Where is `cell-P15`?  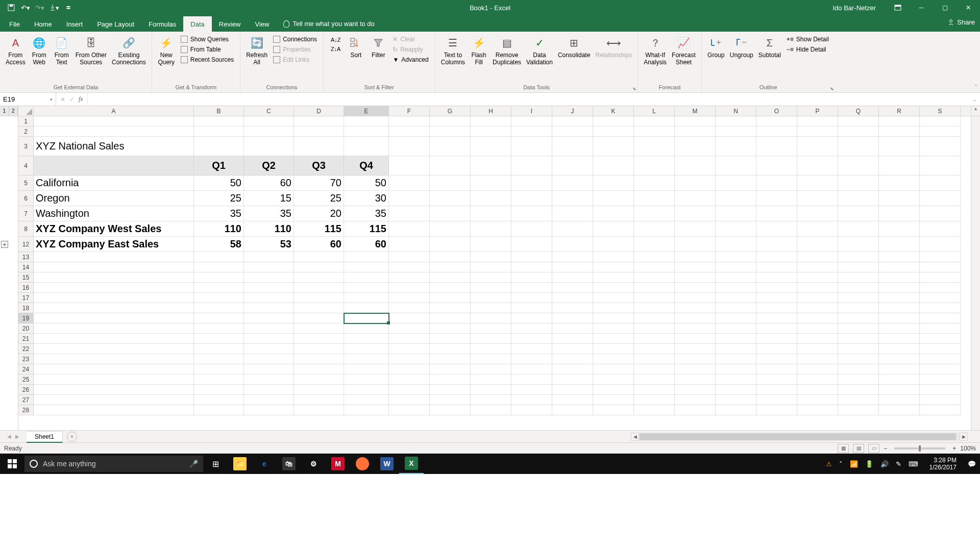
cell-P15 is located at coordinates (818, 278).